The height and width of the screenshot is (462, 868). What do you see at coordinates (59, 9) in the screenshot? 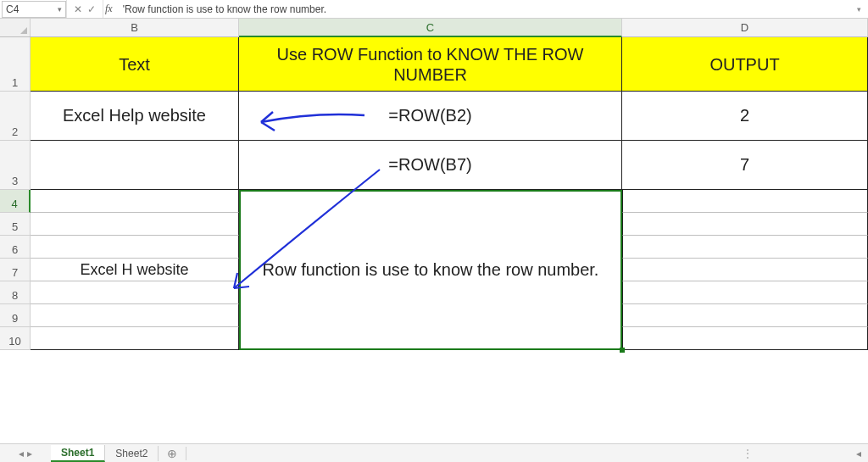
I see `name-box-dropdown-icon: ▾` at bounding box center [59, 9].